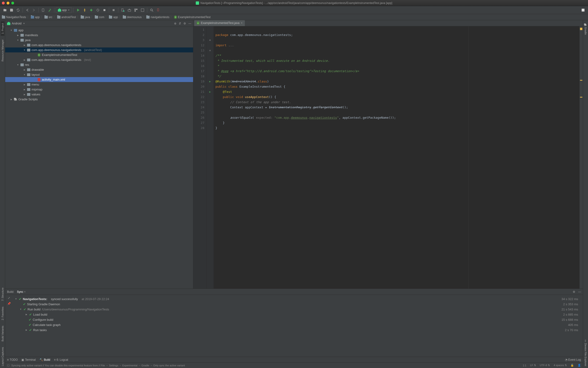  I want to click on crumb-androidtest: androidTest, so click(67, 17).